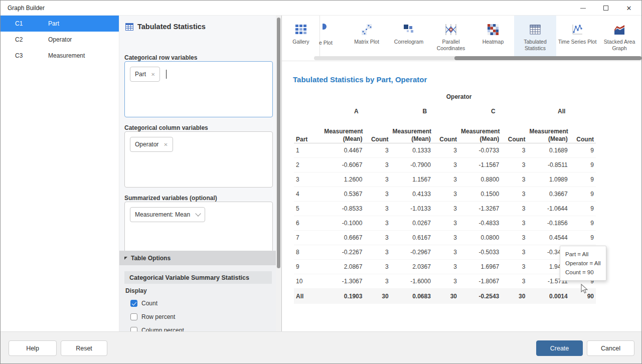 This screenshot has width=642, height=364. What do you see at coordinates (606, 8) in the screenshot?
I see `window-controls: ✕` at bounding box center [606, 8].